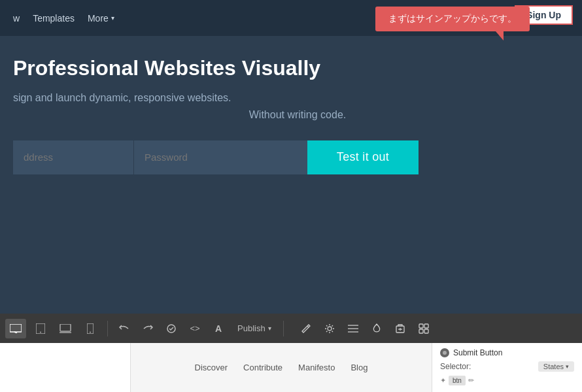 Image resolution: width=582 pixels, height=392 pixels. What do you see at coordinates (65, 329) in the screenshot?
I see `device-laptop-button` at bounding box center [65, 329].